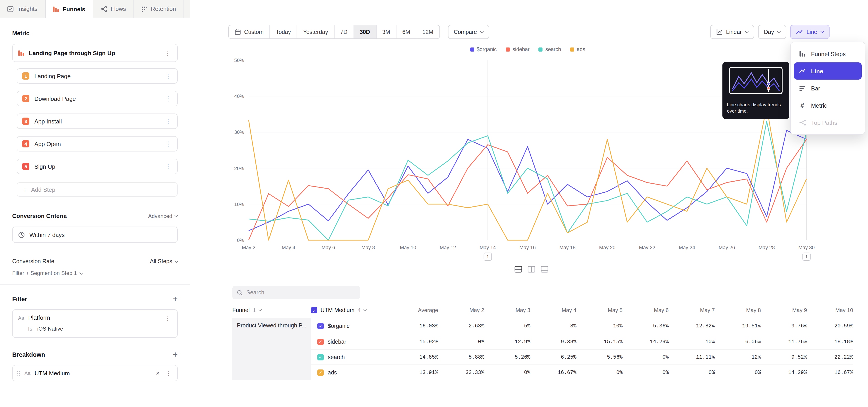  What do you see at coordinates (95, 323) in the screenshot?
I see `filter-property-card: Aa Platform ⋮ Is iOS Native` at bounding box center [95, 323].